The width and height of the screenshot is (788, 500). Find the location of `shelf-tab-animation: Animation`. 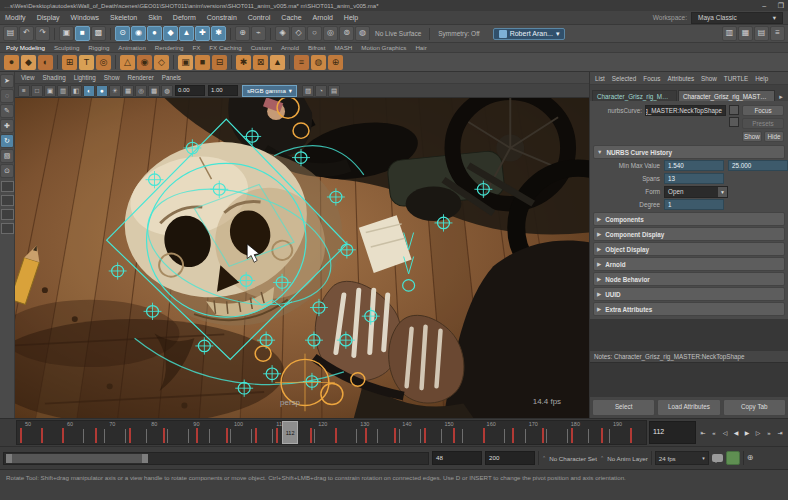

shelf-tab-animation: Animation is located at coordinates (132, 48).